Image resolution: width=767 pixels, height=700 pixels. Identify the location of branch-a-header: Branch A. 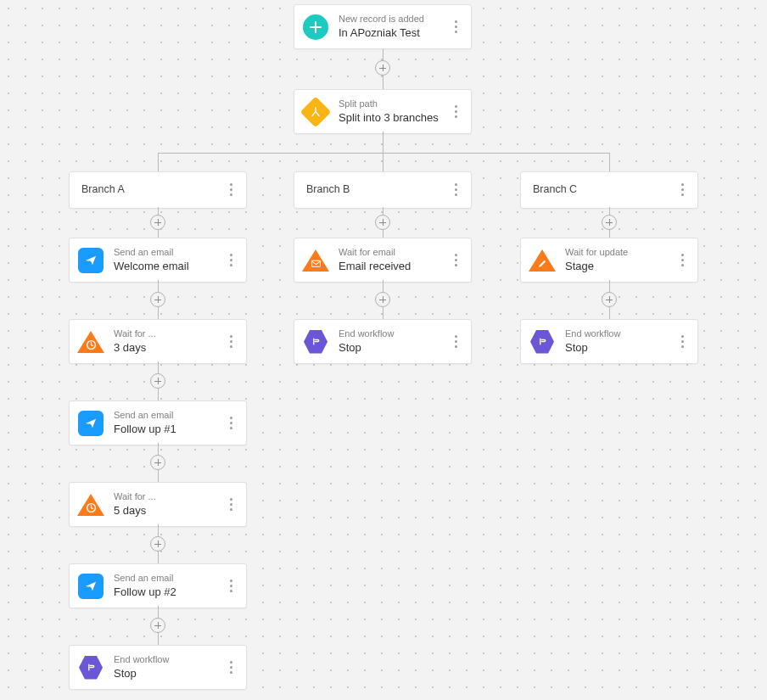
(158, 190).